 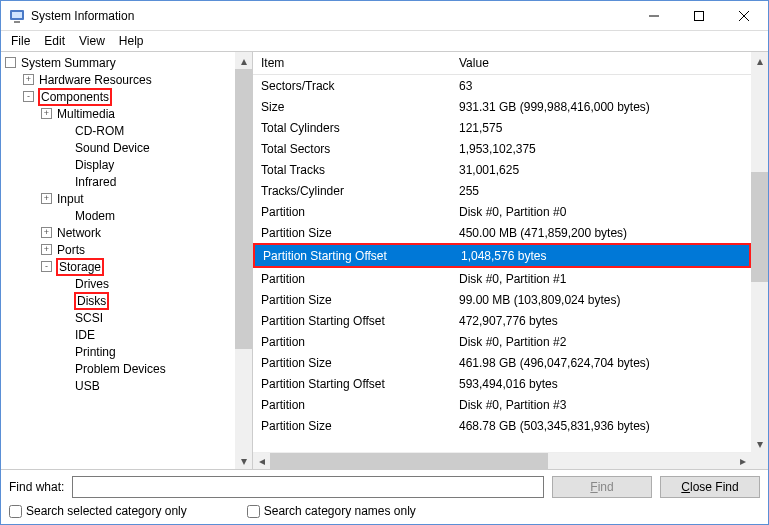 What do you see at coordinates (744, 16) in the screenshot?
I see `close-button` at bounding box center [744, 16].